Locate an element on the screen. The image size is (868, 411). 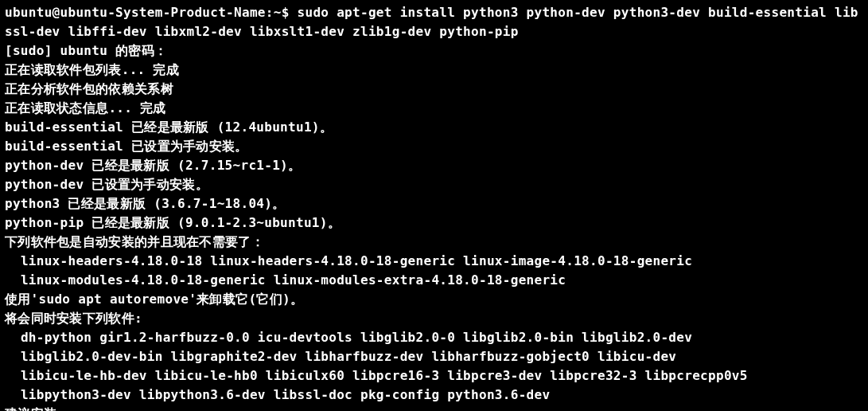
install-pkg-1: dh-python gir1.2-harfbuzz-0.0 icu-devtoo… is located at coordinates (434, 338).